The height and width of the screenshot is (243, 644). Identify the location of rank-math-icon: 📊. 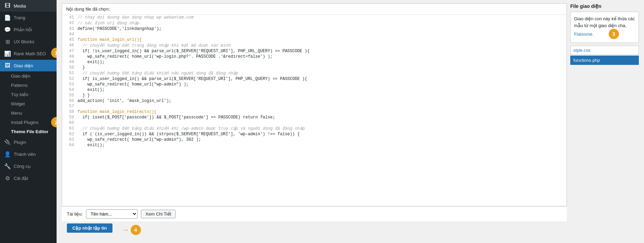
(8, 54).